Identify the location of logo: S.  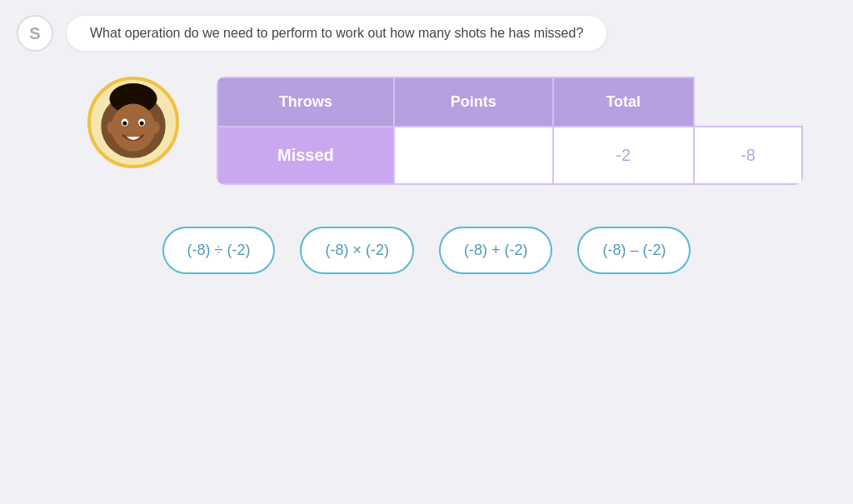
(35, 33).